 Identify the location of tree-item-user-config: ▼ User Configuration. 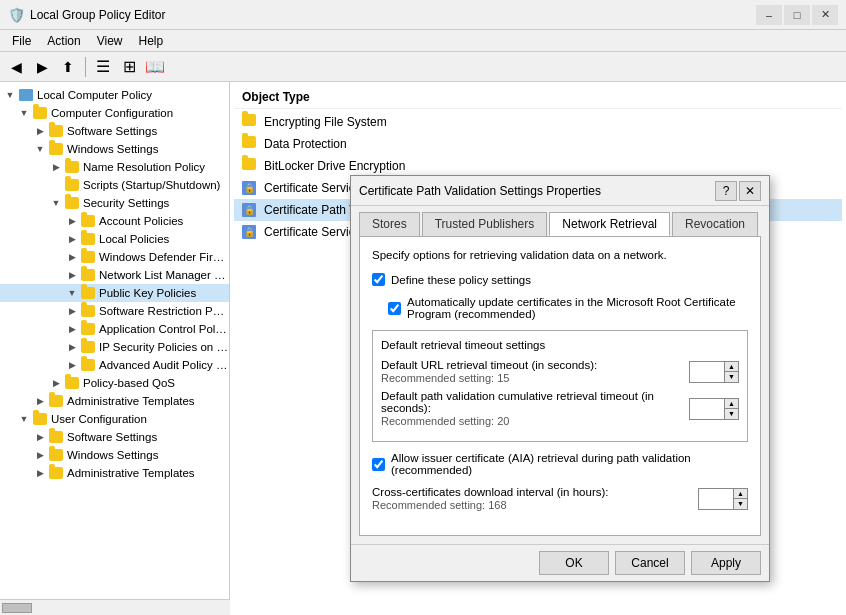
(114, 419).